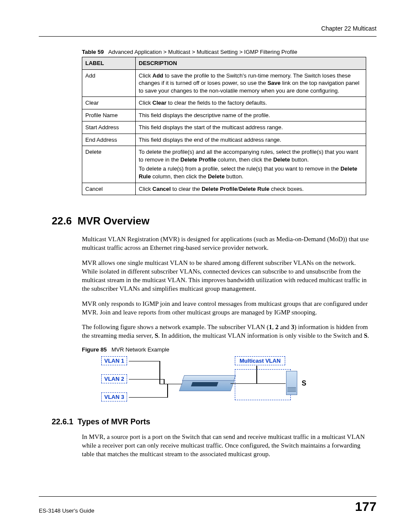 The height and width of the screenshot is (532, 411). What do you see at coordinates (227, 308) in the screenshot?
I see `body-paragraph: MVR only responds to IGMP join and leave…` at bounding box center [227, 308].